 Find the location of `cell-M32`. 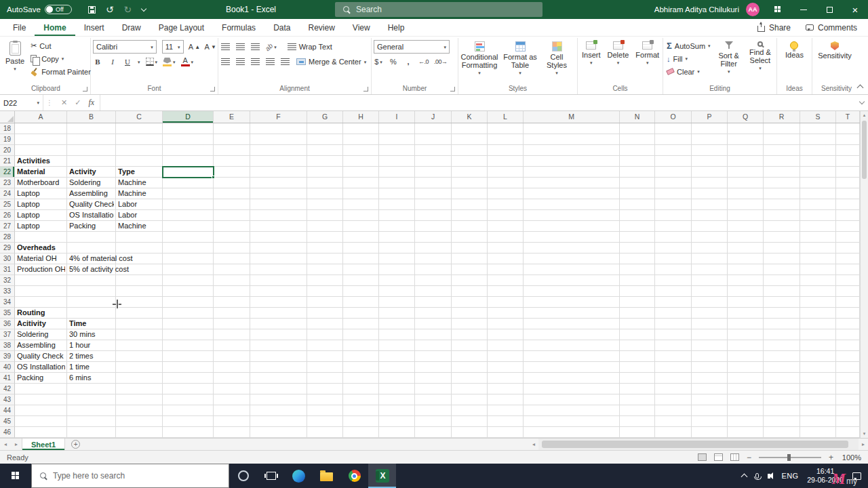

cell-M32 is located at coordinates (572, 281).